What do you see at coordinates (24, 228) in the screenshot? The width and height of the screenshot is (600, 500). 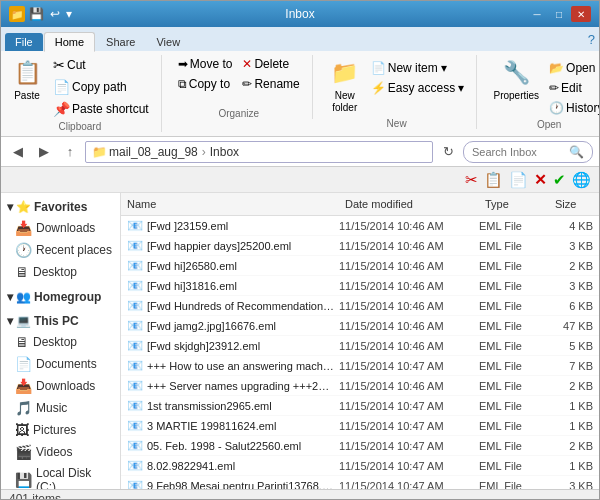 I see `downloads-icon: 📥` at bounding box center [24, 228].